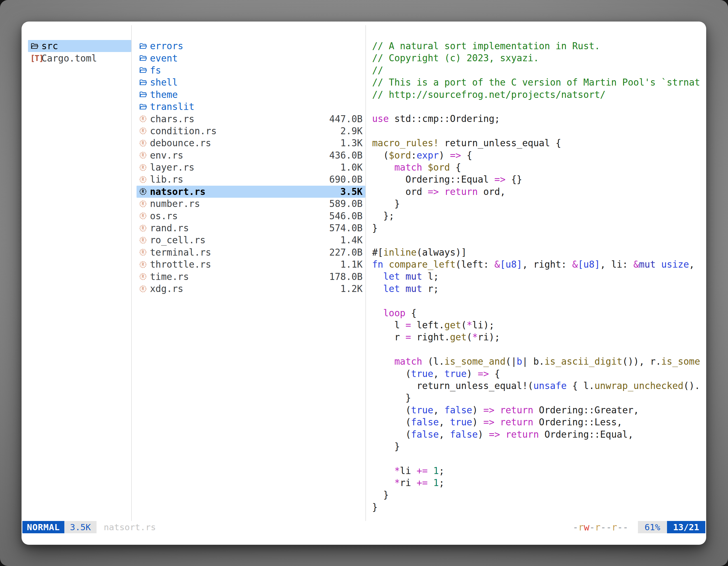 The image size is (728, 566). What do you see at coordinates (80, 46) in the screenshot?
I see `folder-row: src` at bounding box center [80, 46].